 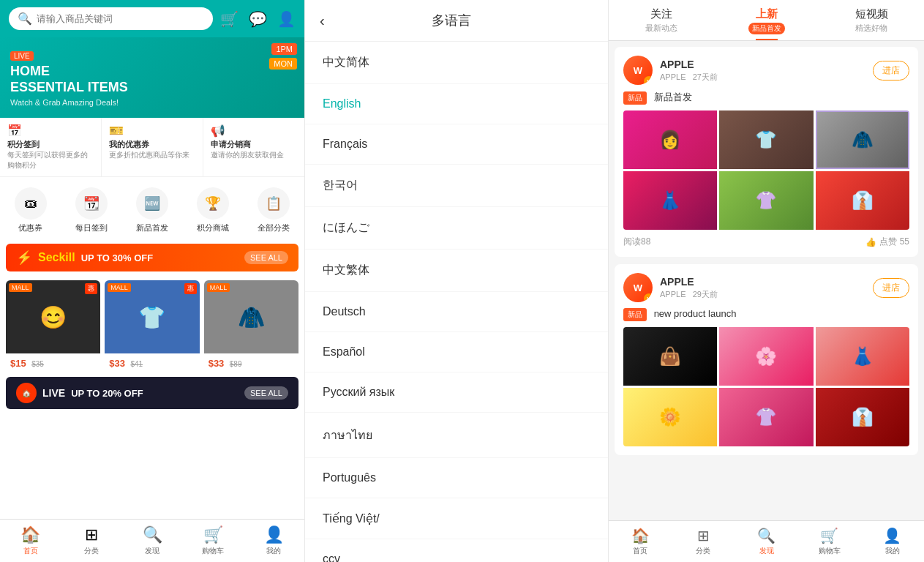 What do you see at coordinates (26, 393) in the screenshot?
I see `live-circle-icon: 🏠` at bounding box center [26, 393].